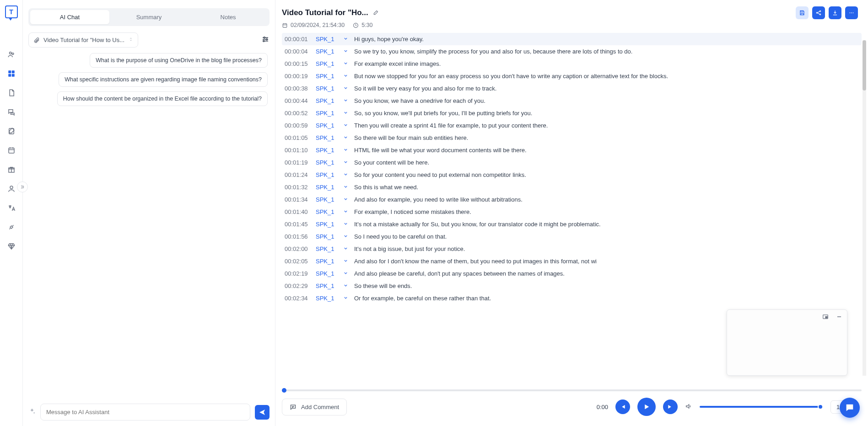 The width and height of the screenshot is (868, 426). Describe the element at coordinates (163, 80) in the screenshot. I see `suggestion-item: What specific instructions are given reg…` at that location.